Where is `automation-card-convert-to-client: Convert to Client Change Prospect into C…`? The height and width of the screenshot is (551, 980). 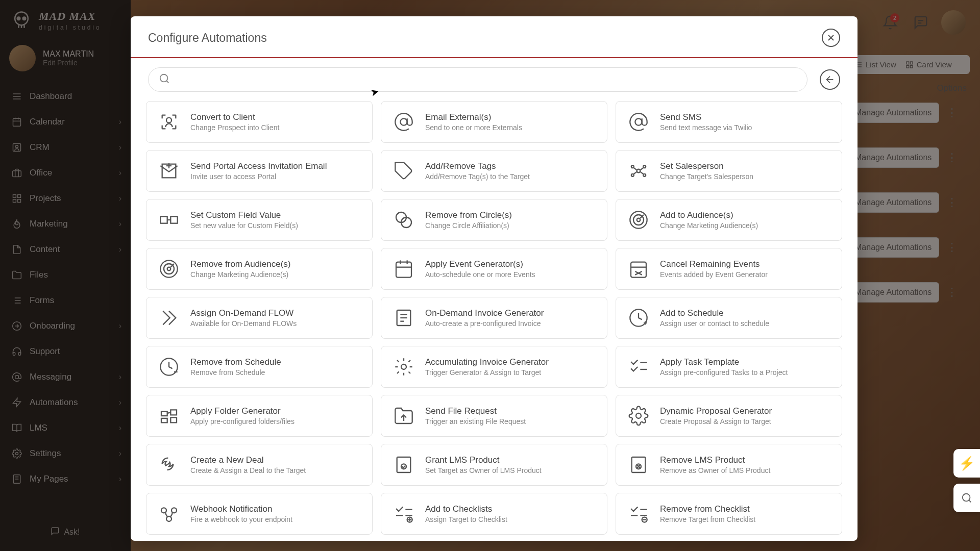 automation-card-convert-to-client: Convert to Client Change Prospect into C… is located at coordinates (259, 122).